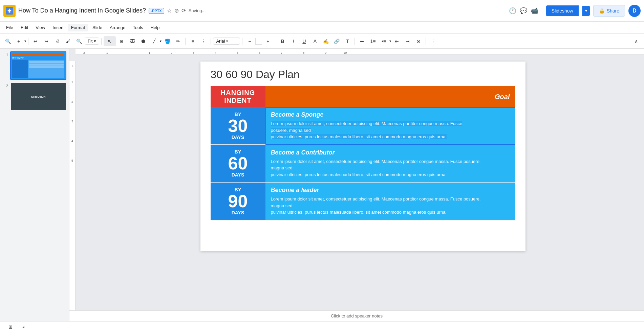 The image size is (644, 332). What do you see at coordinates (322, 11) in the screenshot?
I see `title-bar: How To Do a Hanging Indent In Google Sli…` at bounding box center [322, 11].